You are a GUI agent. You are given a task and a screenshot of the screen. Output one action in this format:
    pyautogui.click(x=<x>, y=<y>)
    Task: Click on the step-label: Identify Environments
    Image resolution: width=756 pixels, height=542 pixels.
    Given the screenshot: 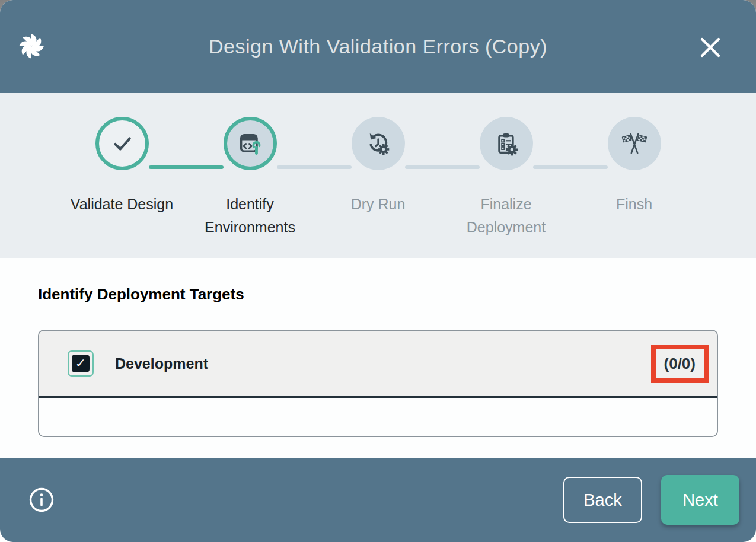 What is the action you would take?
    pyautogui.click(x=250, y=216)
    